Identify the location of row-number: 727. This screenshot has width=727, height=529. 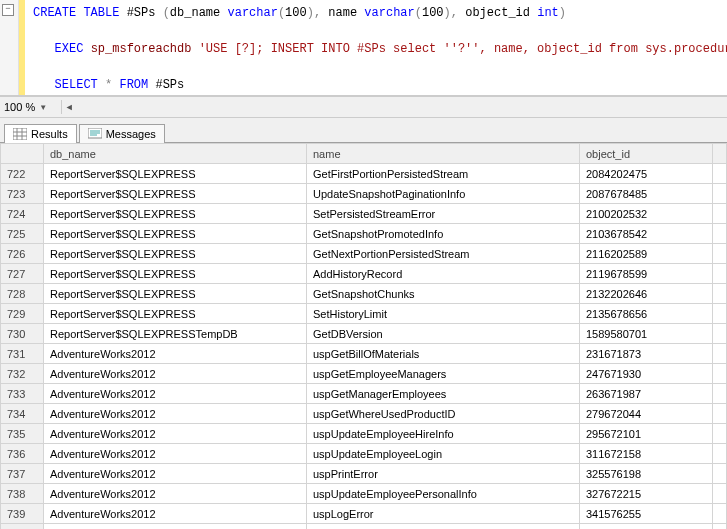
(22, 274).